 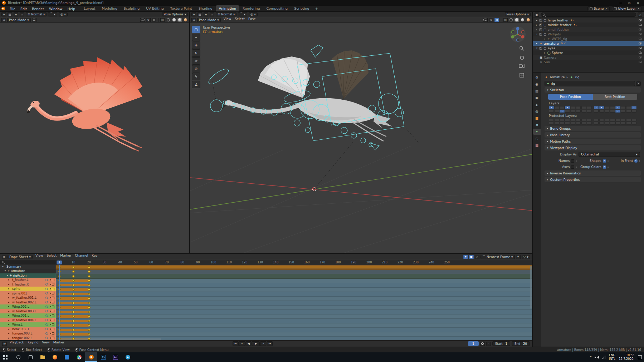 I want to click on clock: 10:5515.7.2020., so click(x=627, y=357).